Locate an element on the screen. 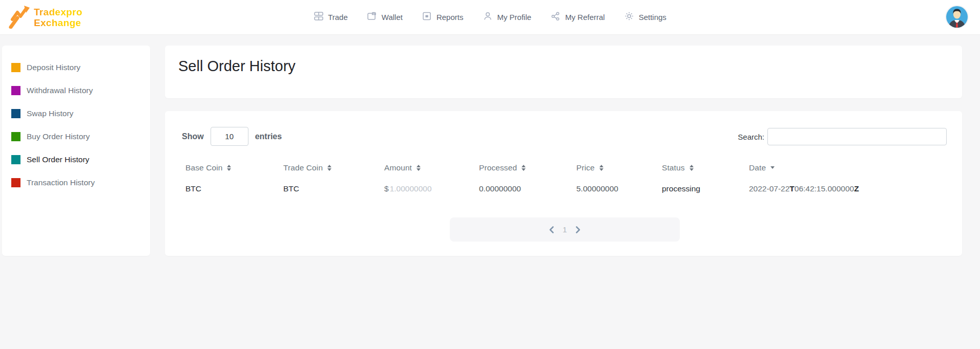 The width and height of the screenshot is (980, 349). nav-item-trade: Trade is located at coordinates (331, 17).